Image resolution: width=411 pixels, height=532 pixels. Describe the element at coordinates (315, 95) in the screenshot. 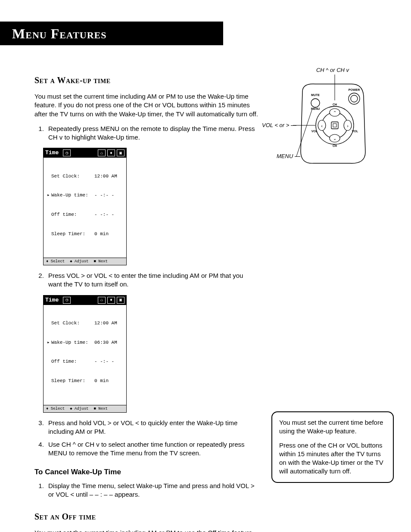

I see `mute-label: MUTE` at that location.